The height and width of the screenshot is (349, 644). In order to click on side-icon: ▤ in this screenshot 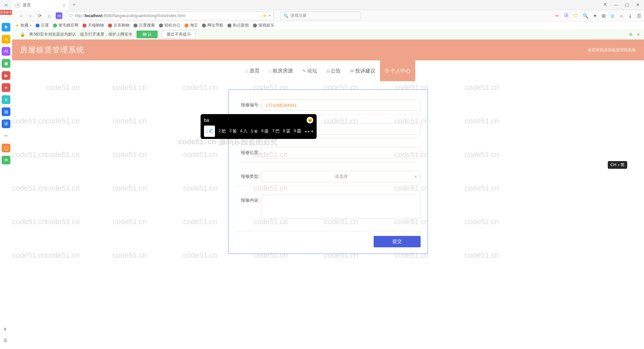, I will do `click(6, 112)`.